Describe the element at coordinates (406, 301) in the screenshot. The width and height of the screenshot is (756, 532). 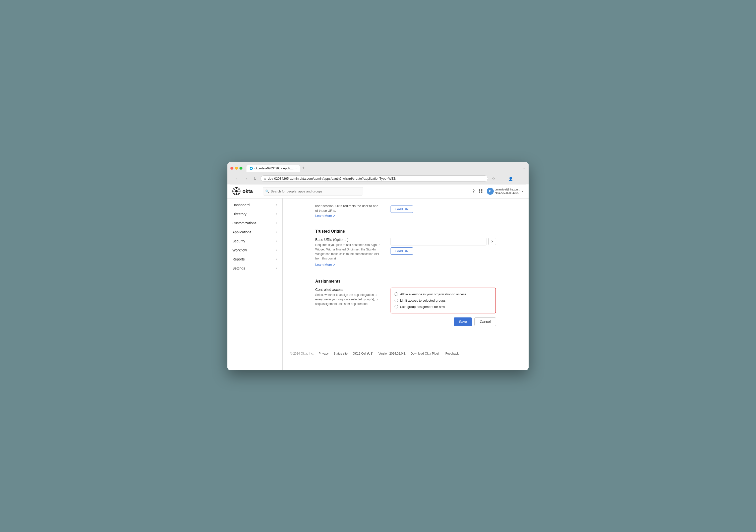
I see `controlled-access-row: Controlled access Select whether to assi…` at that location.